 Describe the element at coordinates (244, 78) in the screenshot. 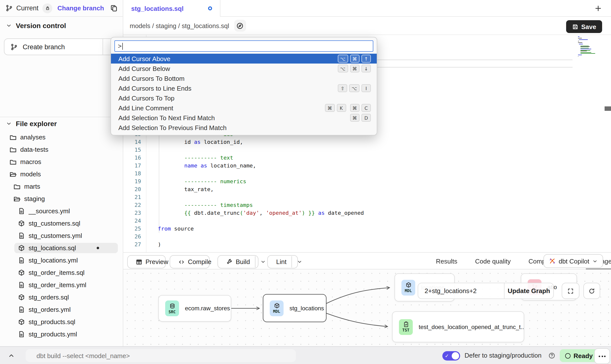

I see `command-item-add-cursors-to-bottom: Add Cursors To Bottom` at that location.